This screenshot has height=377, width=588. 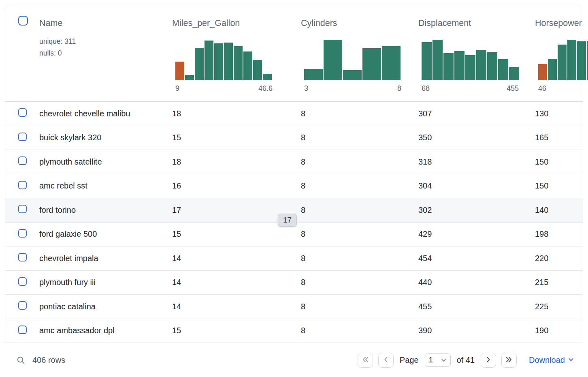 I want to click on table-row: amc rebel sst 16 8 304 150, so click(x=294, y=186).